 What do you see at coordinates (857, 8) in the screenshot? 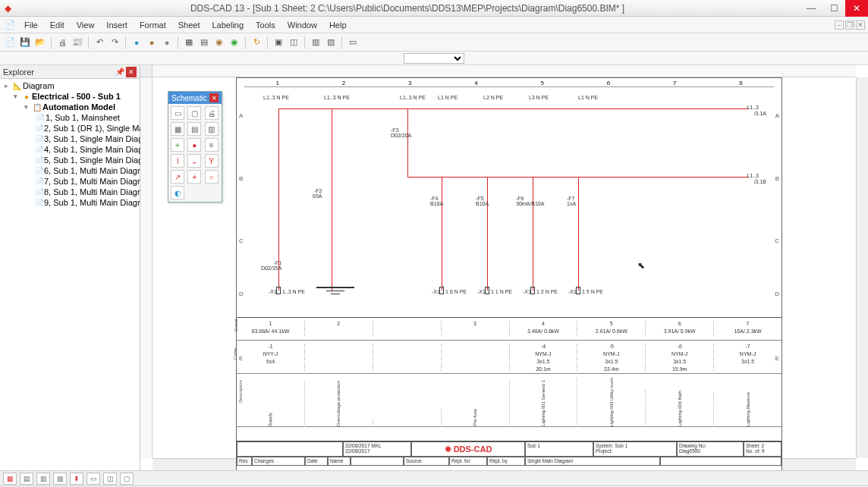
I see `close-button: ✕` at bounding box center [857, 8].